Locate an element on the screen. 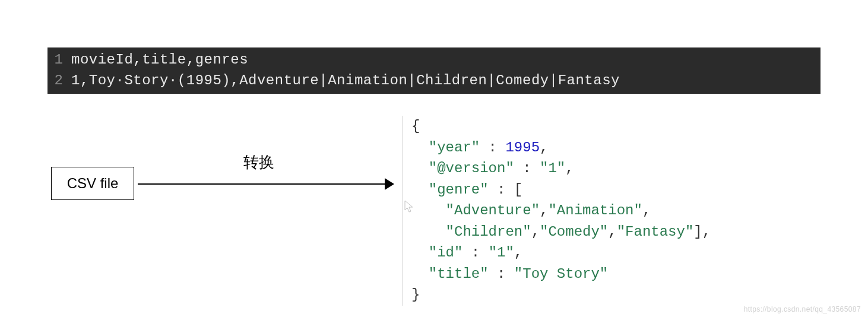 This screenshot has width=868, height=317. watermark-text: https://blog.csdn.net/qq_43565087 is located at coordinates (803, 309).